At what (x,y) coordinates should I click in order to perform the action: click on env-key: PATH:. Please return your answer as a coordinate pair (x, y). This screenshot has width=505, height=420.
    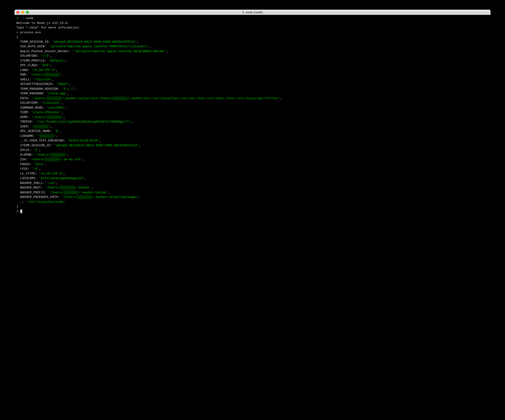
    Looking at the image, I should click on (26, 98).